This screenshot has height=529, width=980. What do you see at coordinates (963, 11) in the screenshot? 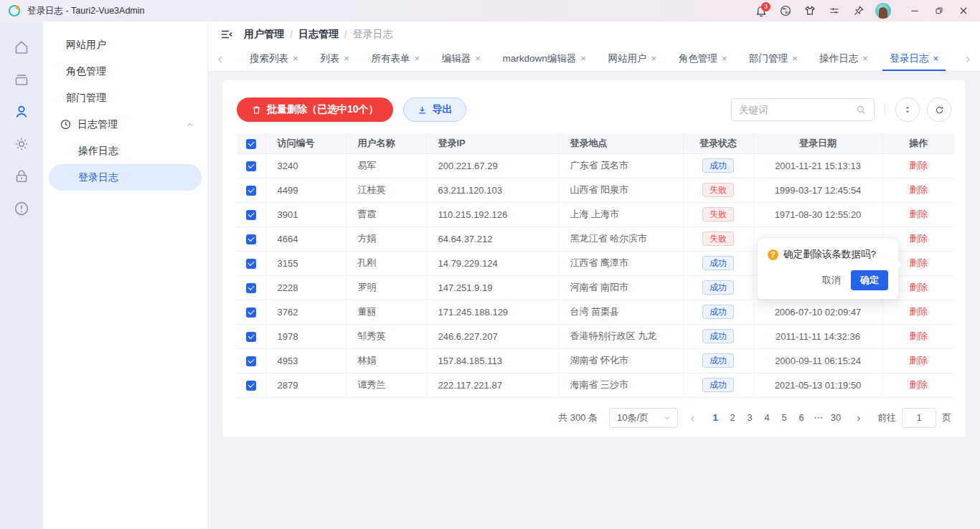
I see `close-button` at bounding box center [963, 11].